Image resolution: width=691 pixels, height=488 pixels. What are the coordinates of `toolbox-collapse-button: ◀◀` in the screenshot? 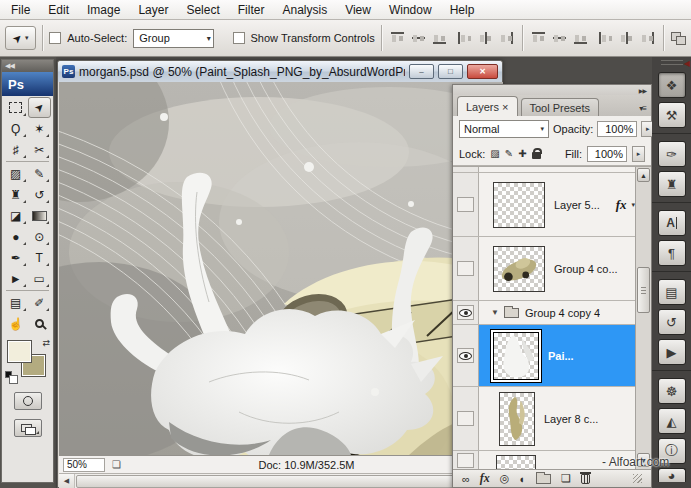 It's located at (28, 66).